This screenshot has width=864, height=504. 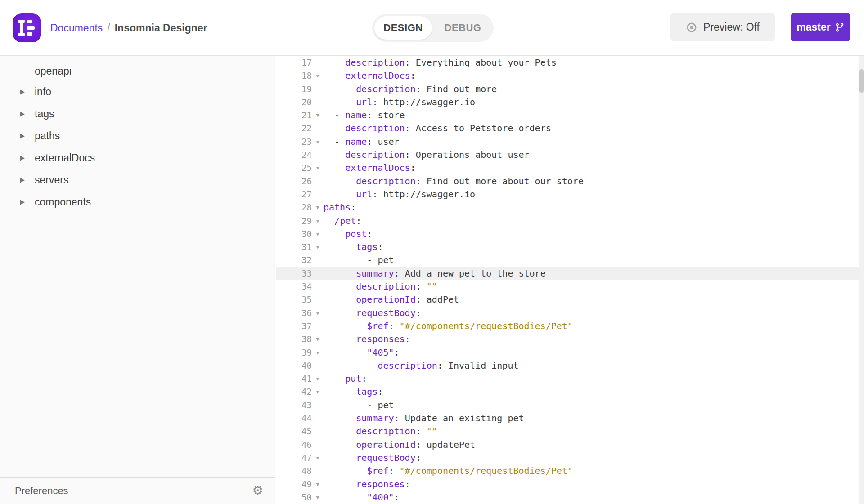 I want to click on code-text: - name: user, so click(x=594, y=142).